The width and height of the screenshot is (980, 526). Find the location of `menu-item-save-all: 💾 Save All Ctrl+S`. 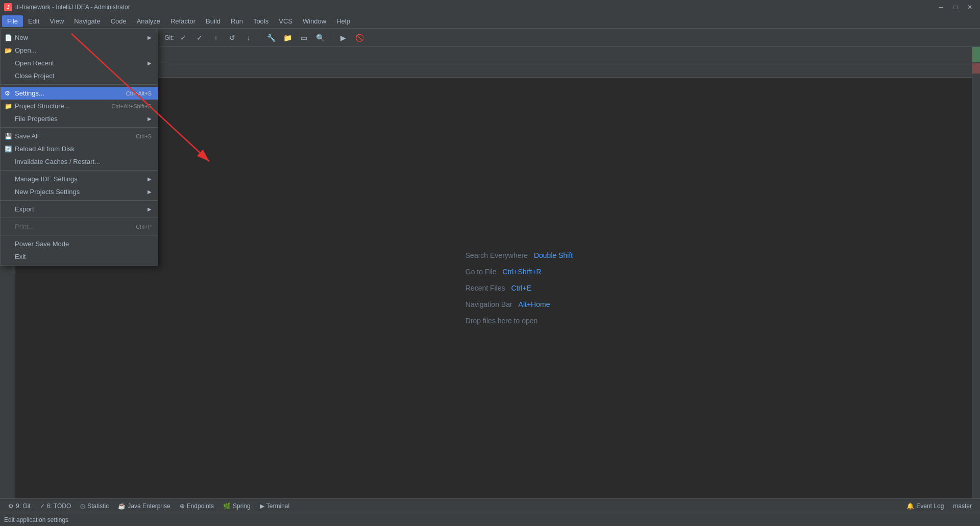

menu-item-save-all: 💾 Save All Ctrl+S is located at coordinates (79, 136).